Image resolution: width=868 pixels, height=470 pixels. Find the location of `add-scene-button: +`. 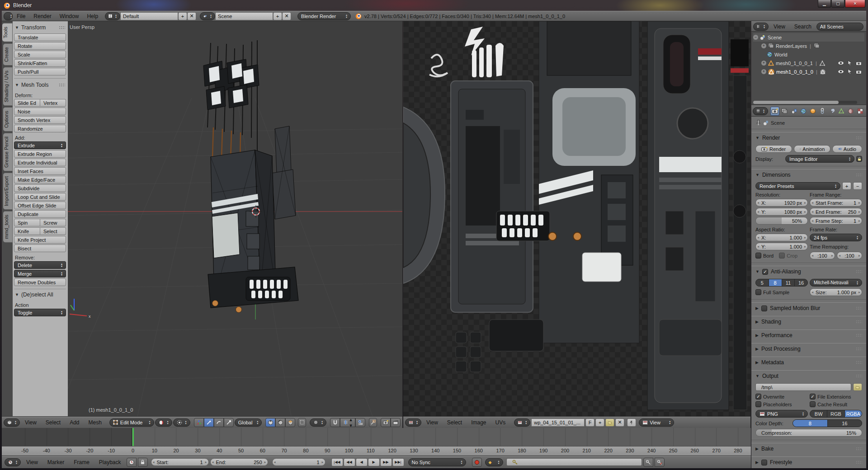

add-scene-button: + is located at coordinates (278, 16).